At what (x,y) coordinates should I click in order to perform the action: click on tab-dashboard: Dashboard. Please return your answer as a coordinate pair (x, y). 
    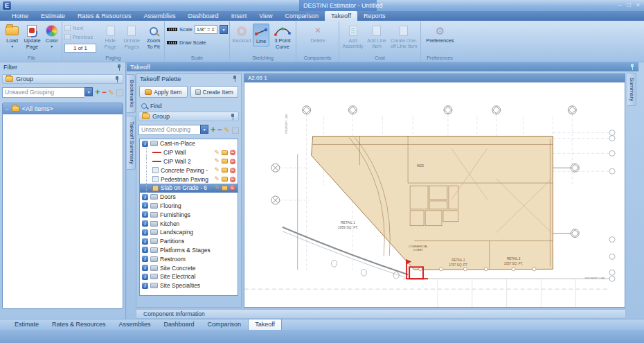
    Looking at the image, I should click on (179, 324).